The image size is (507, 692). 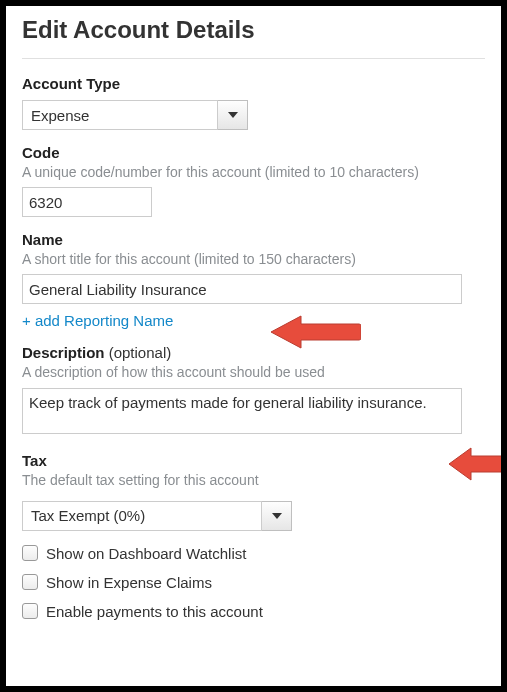 I want to click on dashboard-watchlist-checkbox, so click(x=30, y=553).